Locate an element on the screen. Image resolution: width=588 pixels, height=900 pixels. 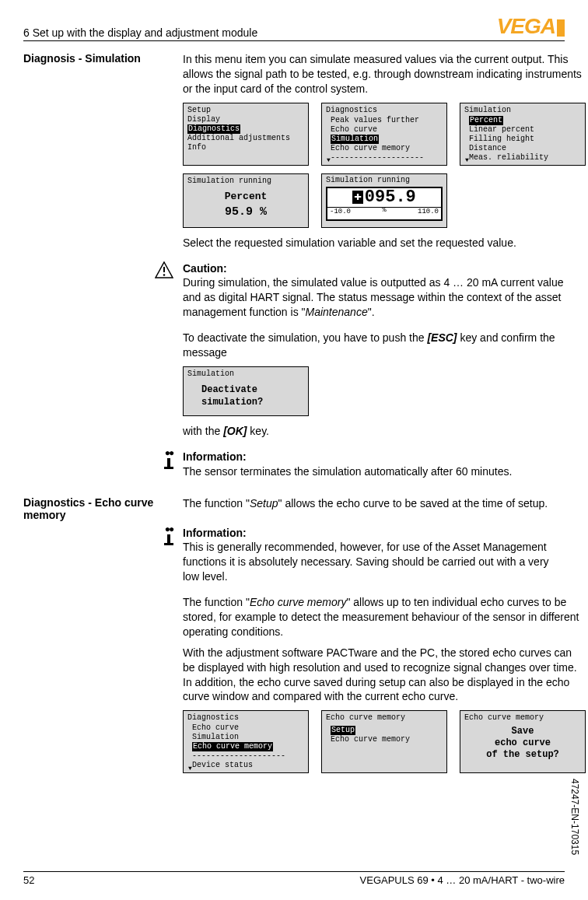
section-title: 6 Set up with the display and adjustment… is located at coordinates (140, 33).